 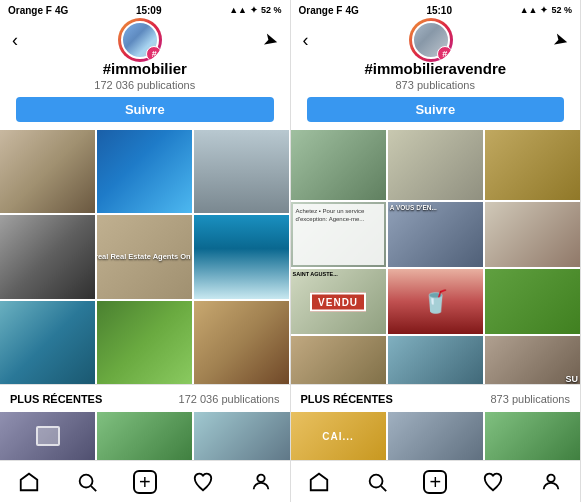 I want to click on thumb-image-1-right, so click(x=436, y=436).